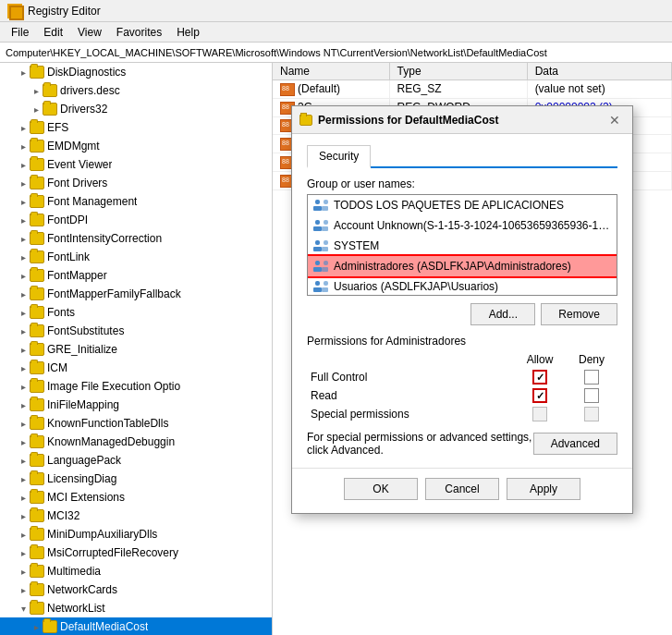  Describe the element at coordinates (136, 534) in the screenshot. I see `tree-item-MiniDumpAuxiliaryDlls: ▸MiniDumpAuxiliaryDlls` at that location.